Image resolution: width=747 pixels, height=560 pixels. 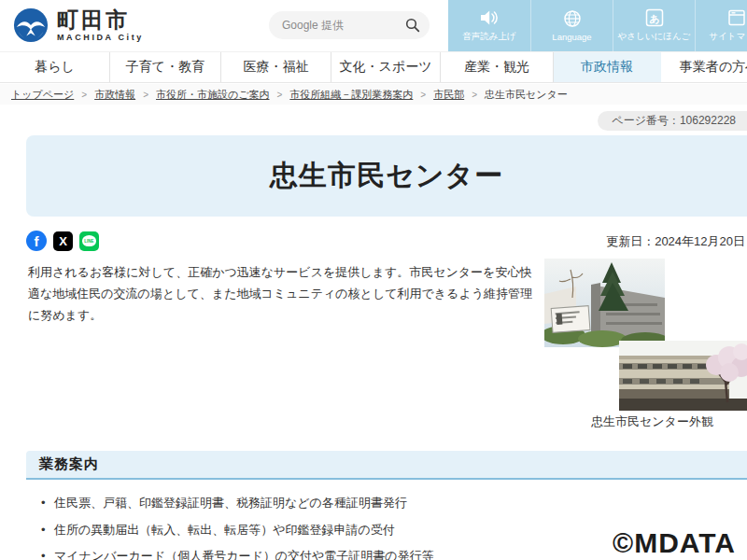 I want to click on utility-easy-japanese-button: あ やさしいにほんご, so click(x=654, y=26).